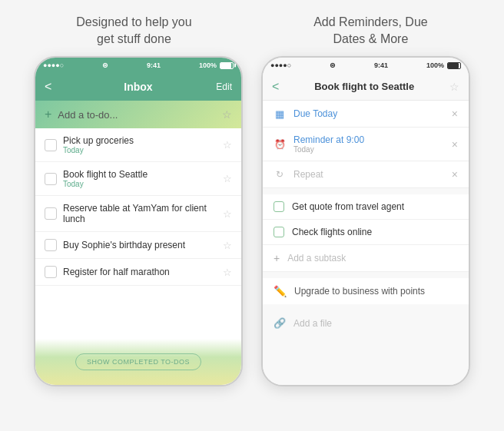 The width and height of the screenshot is (504, 431). I want to click on phone-bottom: SHOW COMPLETED TO-DOS, so click(138, 362).